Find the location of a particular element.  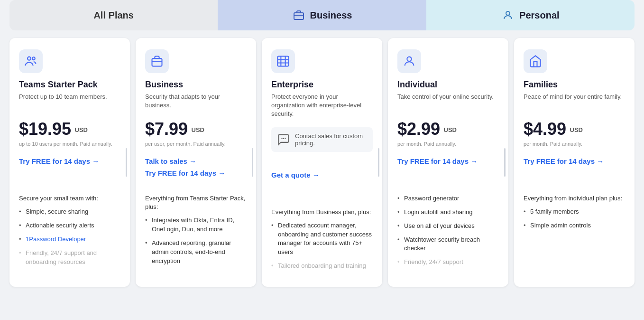

price-note-enterprise is located at coordinates (322, 160).